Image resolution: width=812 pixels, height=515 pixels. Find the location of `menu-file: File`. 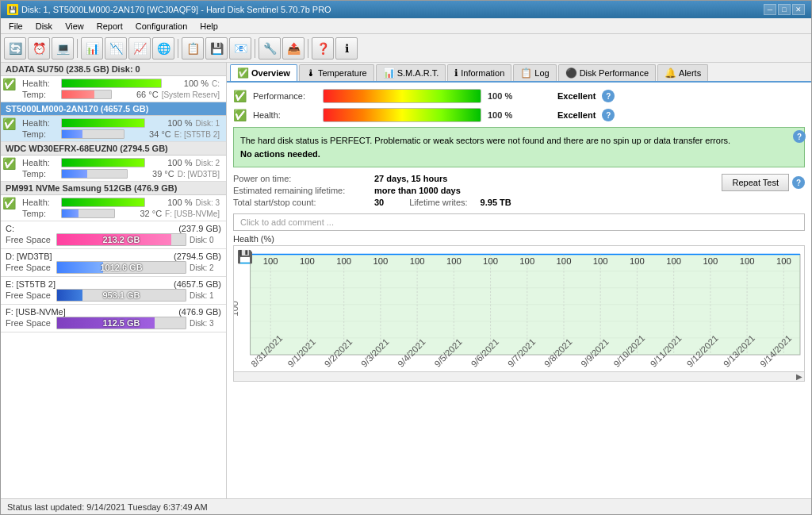

menu-file: File is located at coordinates (16, 26).